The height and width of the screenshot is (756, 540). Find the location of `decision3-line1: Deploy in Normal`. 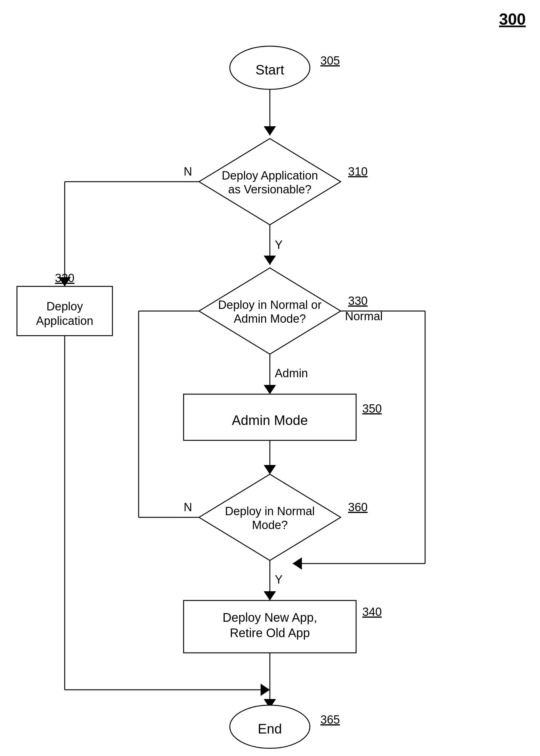

decision3-line1: Deploy in Normal is located at coordinates (270, 511).